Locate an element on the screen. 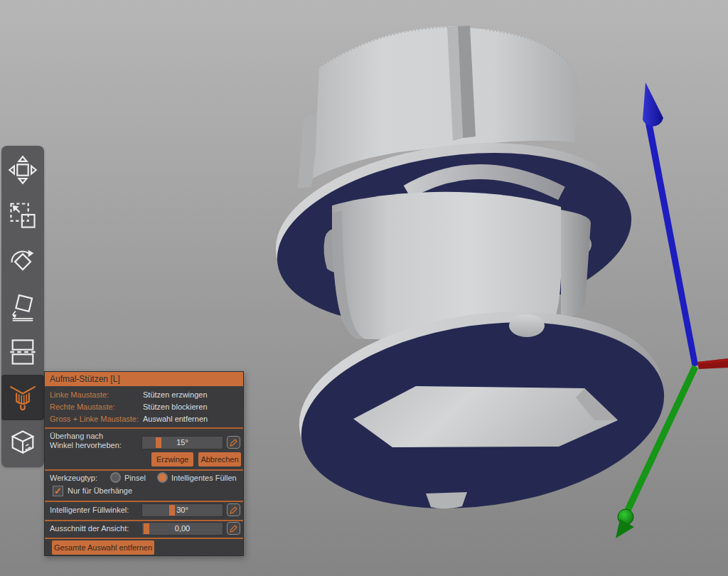 The image size is (728, 576). hint-left-mouse-value: Stützen erzwingen is located at coordinates (175, 395).